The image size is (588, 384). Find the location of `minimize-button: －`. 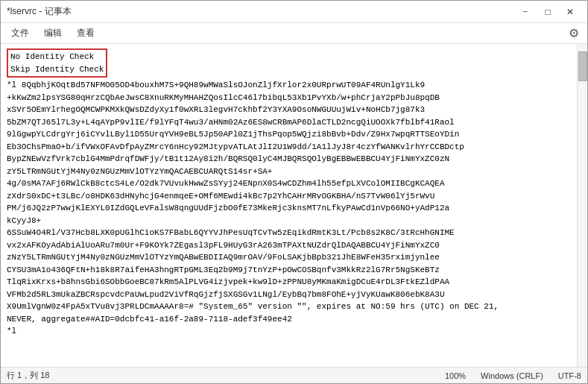

minimize-button: － is located at coordinates (525, 12).